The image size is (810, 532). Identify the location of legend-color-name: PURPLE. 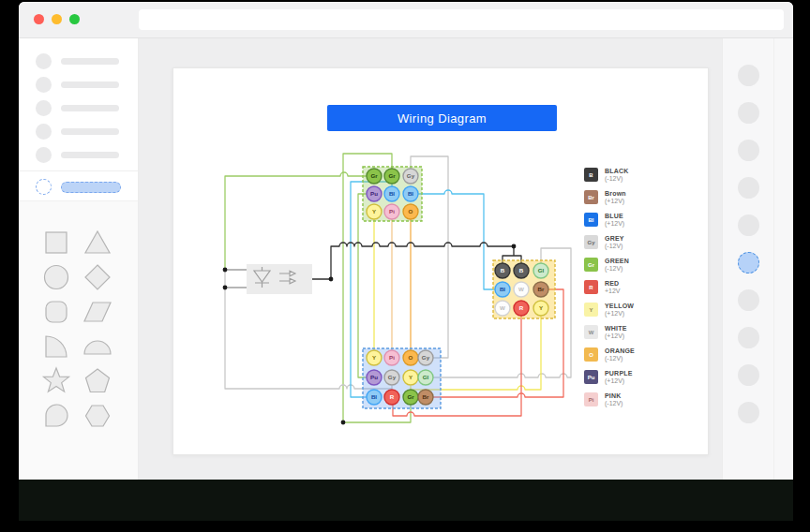
(619, 374).